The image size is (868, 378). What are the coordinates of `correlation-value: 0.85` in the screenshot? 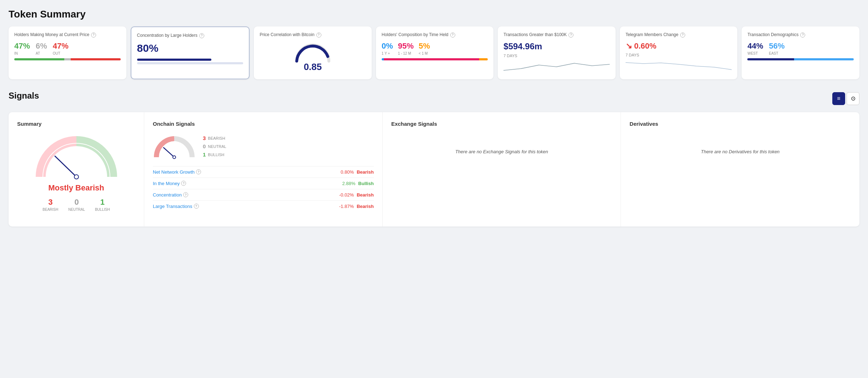 It's located at (313, 67).